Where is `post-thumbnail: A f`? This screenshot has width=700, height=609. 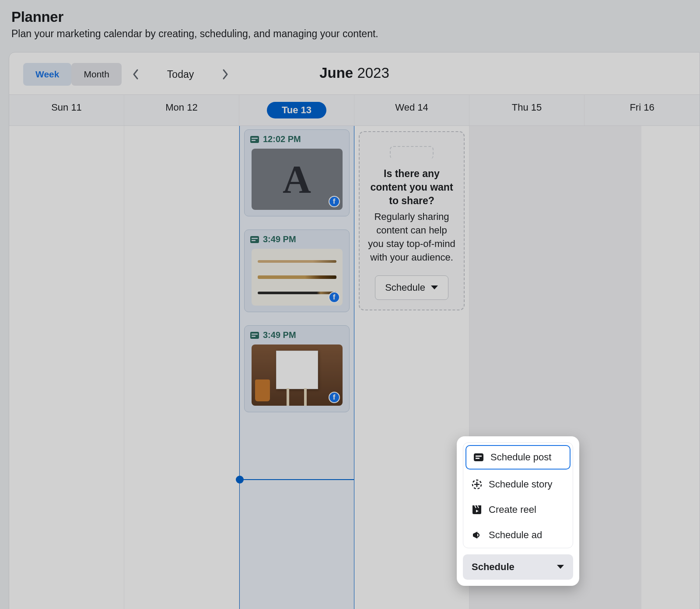 post-thumbnail: A f is located at coordinates (297, 179).